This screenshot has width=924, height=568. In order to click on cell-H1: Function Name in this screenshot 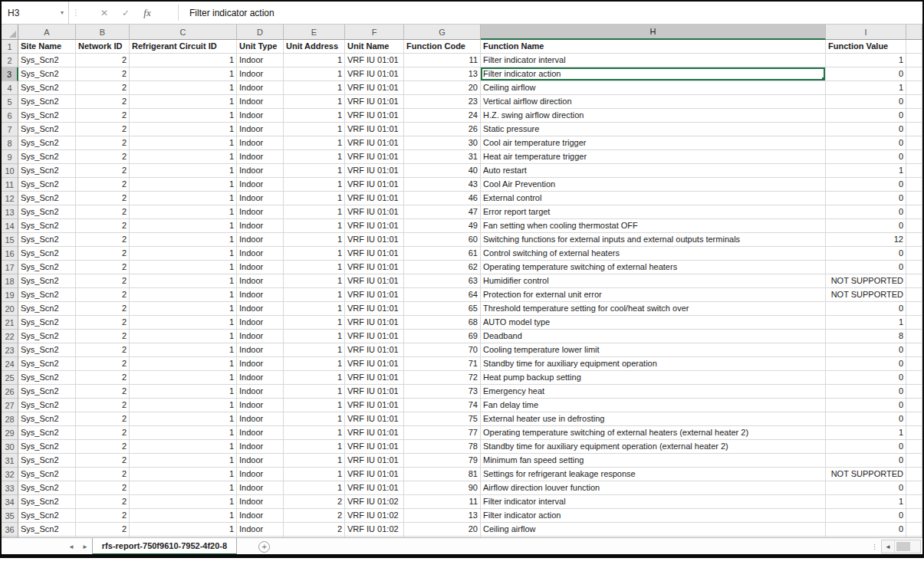, I will do `click(653, 47)`.